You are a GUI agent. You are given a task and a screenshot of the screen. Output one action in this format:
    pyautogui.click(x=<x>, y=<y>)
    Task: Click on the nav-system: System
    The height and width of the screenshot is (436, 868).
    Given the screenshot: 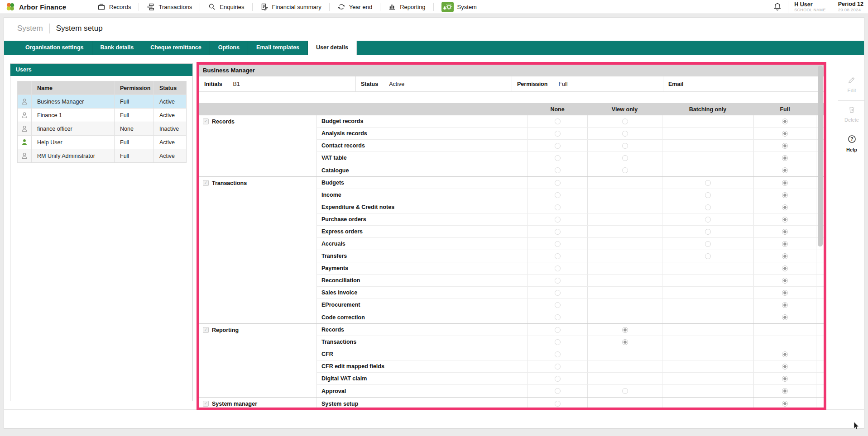 What is the action you would take?
    pyautogui.click(x=459, y=7)
    